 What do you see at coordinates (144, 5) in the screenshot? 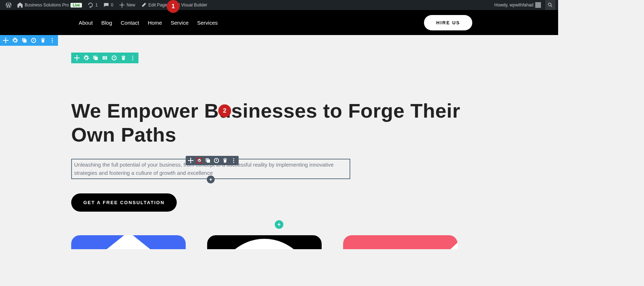
I see `pencil-icon` at bounding box center [144, 5].